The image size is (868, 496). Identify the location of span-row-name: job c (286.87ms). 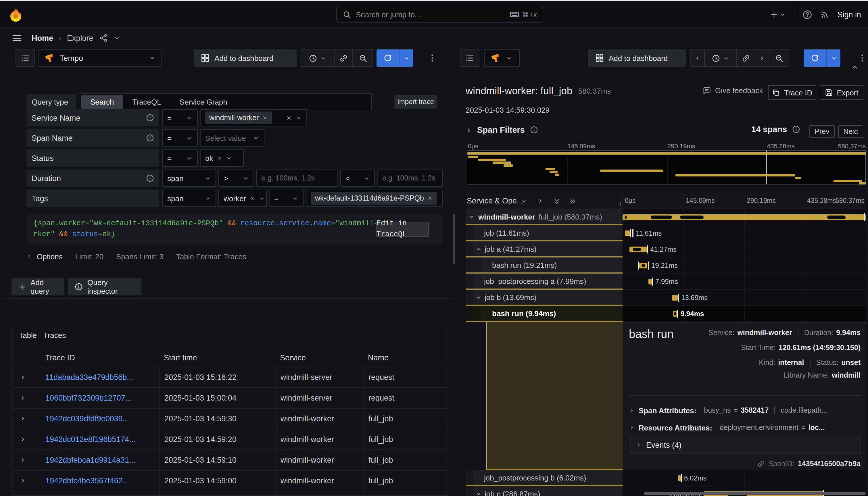
(544, 491).